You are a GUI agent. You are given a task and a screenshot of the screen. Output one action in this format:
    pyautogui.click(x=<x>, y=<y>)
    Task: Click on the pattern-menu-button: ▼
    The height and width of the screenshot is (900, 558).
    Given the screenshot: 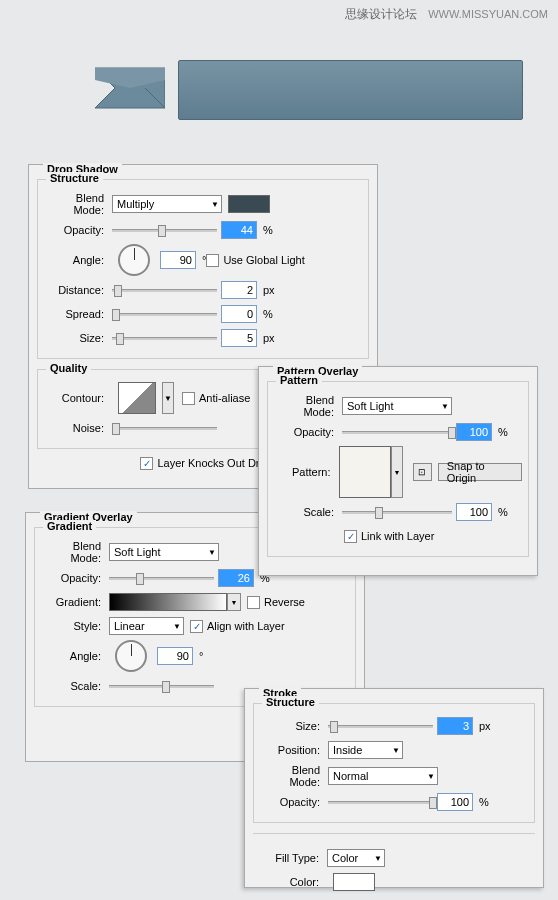 What is the action you would take?
    pyautogui.click(x=396, y=472)
    